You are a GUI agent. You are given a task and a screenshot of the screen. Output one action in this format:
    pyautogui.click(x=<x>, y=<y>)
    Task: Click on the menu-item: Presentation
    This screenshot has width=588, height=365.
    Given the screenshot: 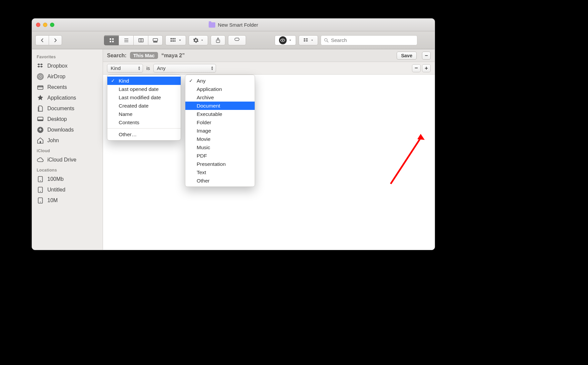 What is the action you would take?
    pyautogui.click(x=220, y=164)
    